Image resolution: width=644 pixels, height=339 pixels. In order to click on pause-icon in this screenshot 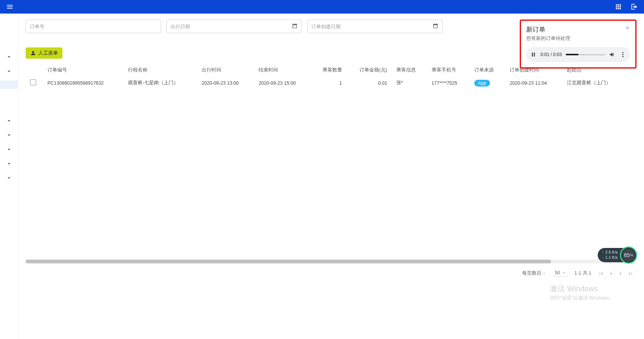, I will do `click(533, 55)`.